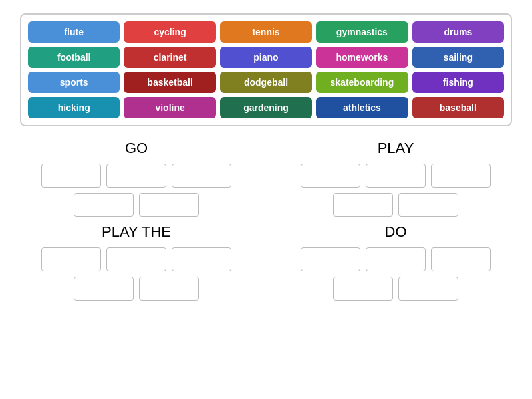 The image size is (532, 399). What do you see at coordinates (136, 148) in the screenshot?
I see `category-go-title: GO` at bounding box center [136, 148].